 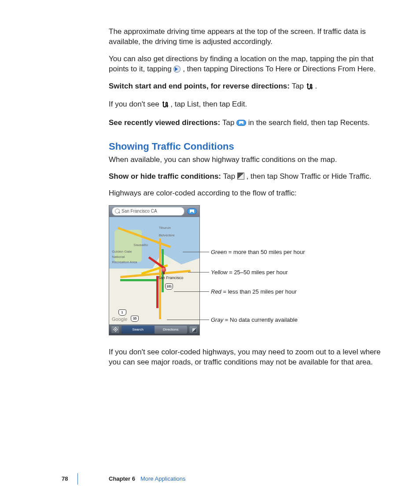 What do you see at coordinates (166, 122) in the screenshot?
I see `instruction-label: See recently viewed directions:` at bounding box center [166, 122].